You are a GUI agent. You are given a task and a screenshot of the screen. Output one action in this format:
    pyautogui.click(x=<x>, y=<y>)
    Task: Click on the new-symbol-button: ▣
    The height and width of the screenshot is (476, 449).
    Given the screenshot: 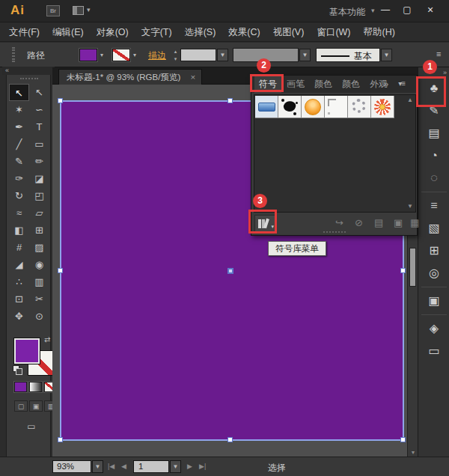 What is the action you would take?
    pyautogui.click(x=398, y=223)
    